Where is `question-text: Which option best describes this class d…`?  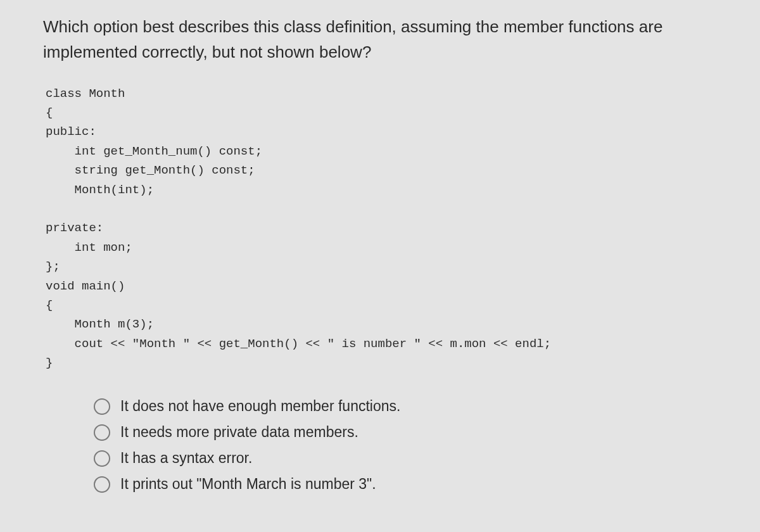
question-text: Which option best describes this class d… is located at coordinates (383, 39).